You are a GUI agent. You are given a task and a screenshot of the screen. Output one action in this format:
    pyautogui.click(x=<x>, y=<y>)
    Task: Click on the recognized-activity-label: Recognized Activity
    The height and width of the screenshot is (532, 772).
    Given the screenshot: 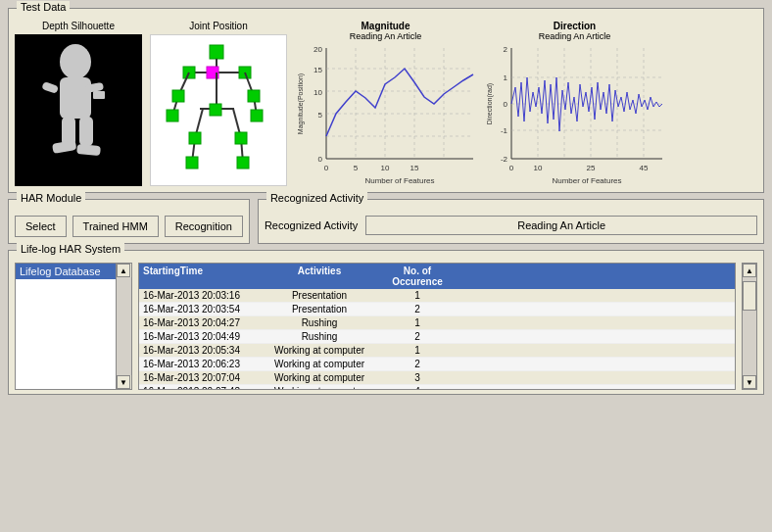 What is the action you would take?
    pyautogui.click(x=312, y=225)
    